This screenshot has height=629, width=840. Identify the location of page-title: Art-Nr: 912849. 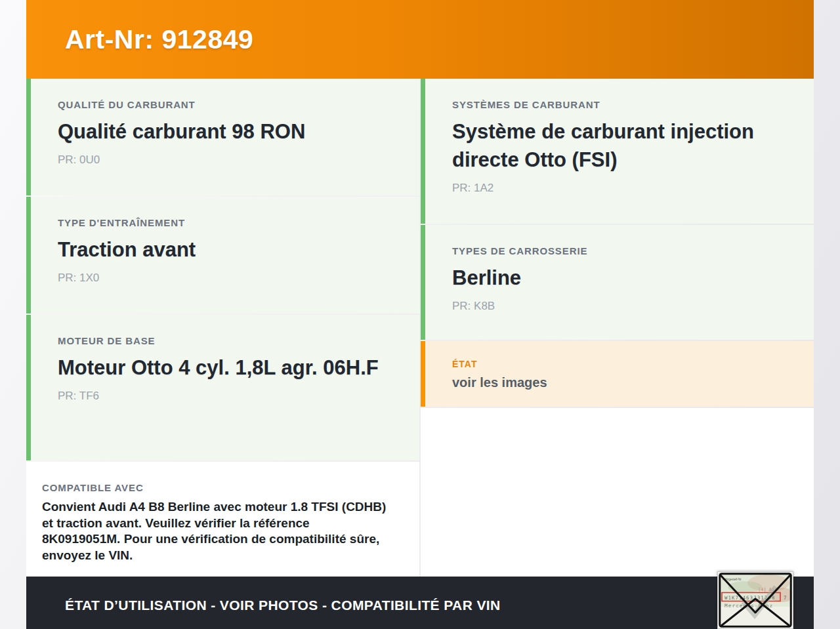
(159, 39).